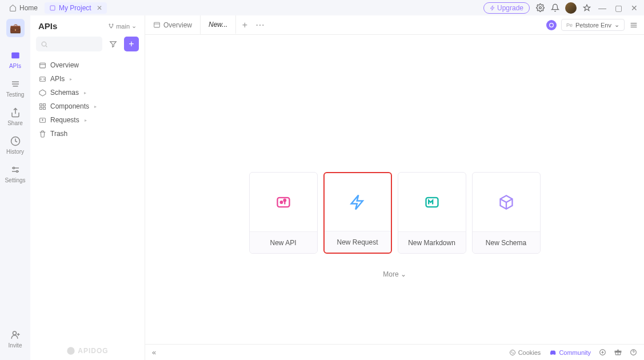  I want to click on cookies-button: Cookies, so click(525, 353).